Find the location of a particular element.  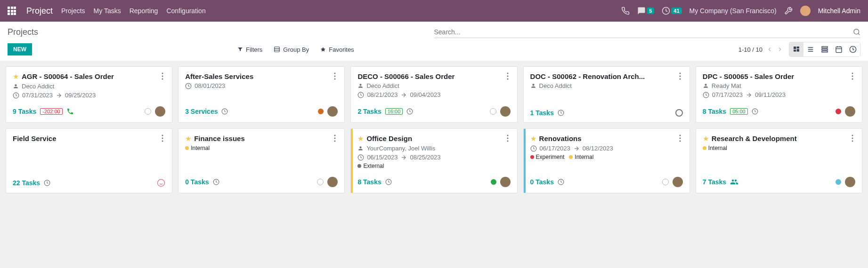

filters-button: Filters is located at coordinates (250, 50).